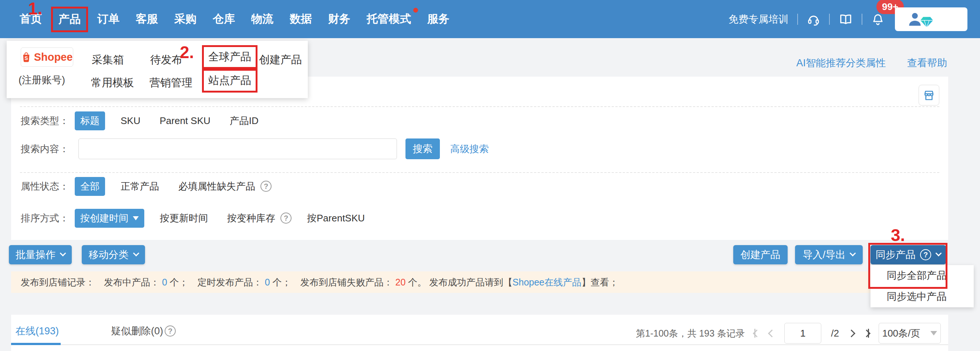 Image resolution: width=980 pixels, height=351 pixels. Describe the element at coordinates (90, 187) in the screenshot. I see `attr-all-chip: 全部` at that location.